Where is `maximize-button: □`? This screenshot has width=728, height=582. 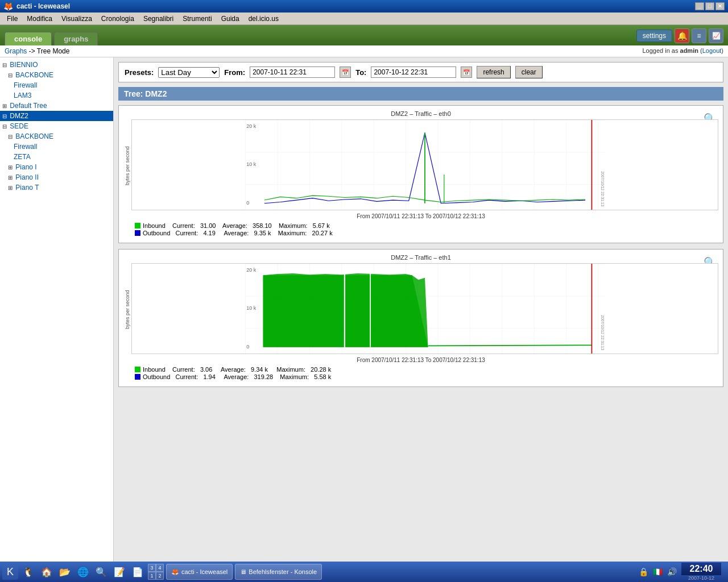 maximize-button: □ is located at coordinates (710, 6).